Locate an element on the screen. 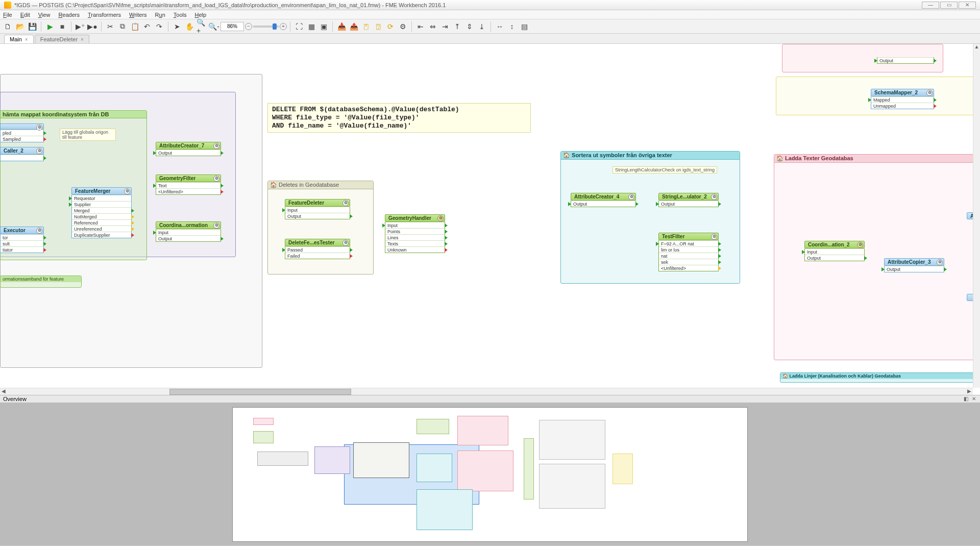 The height and width of the screenshot is (551, 980). run-breakpoint-button: ▶● is located at coordinates (92, 27).